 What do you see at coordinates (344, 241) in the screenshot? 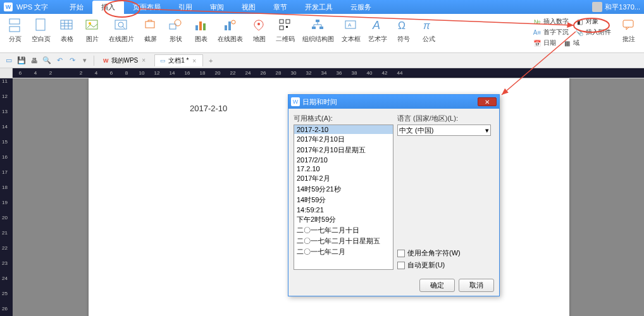
I see `format-item: 二〇一七年二月十日星期五` at bounding box center [344, 241].